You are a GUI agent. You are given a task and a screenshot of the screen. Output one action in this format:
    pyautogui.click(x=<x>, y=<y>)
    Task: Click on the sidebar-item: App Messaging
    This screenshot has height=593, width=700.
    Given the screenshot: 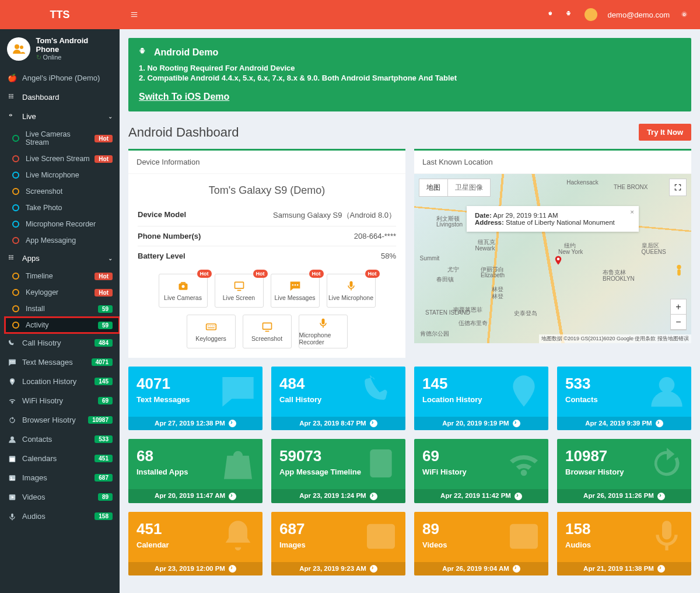 What is the action you would take?
    pyautogui.click(x=62, y=240)
    